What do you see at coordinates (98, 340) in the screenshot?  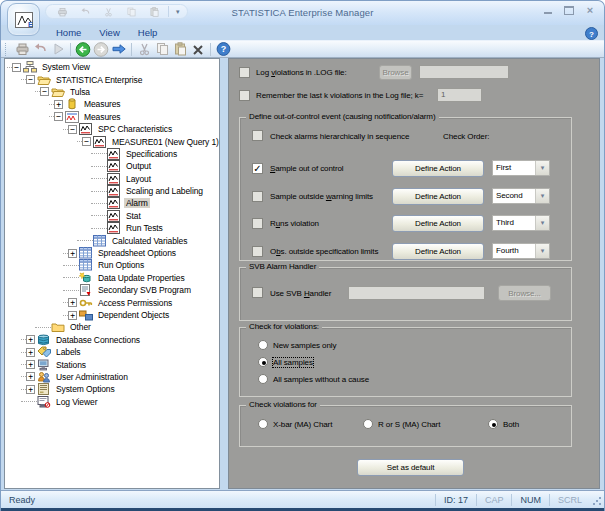 I see `tree-item-label: Database Connections` at bounding box center [98, 340].